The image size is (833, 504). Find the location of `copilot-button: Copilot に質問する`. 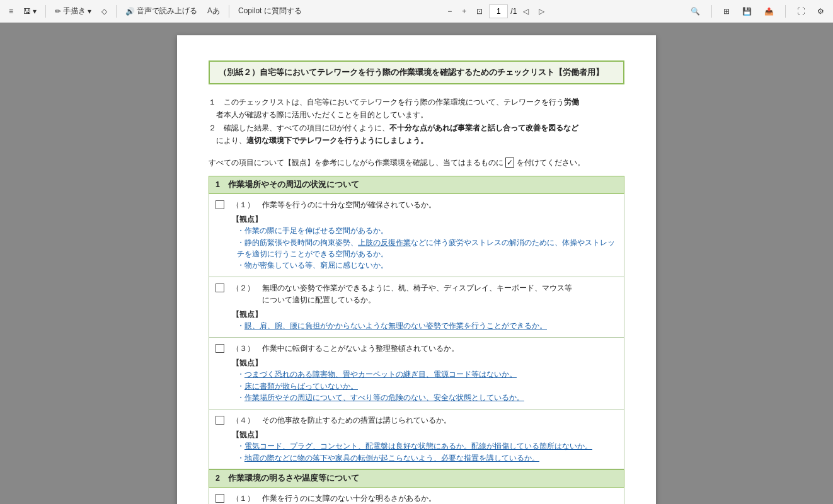

copilot-button: Copilot に質問する is located at coordinates (270, 11).